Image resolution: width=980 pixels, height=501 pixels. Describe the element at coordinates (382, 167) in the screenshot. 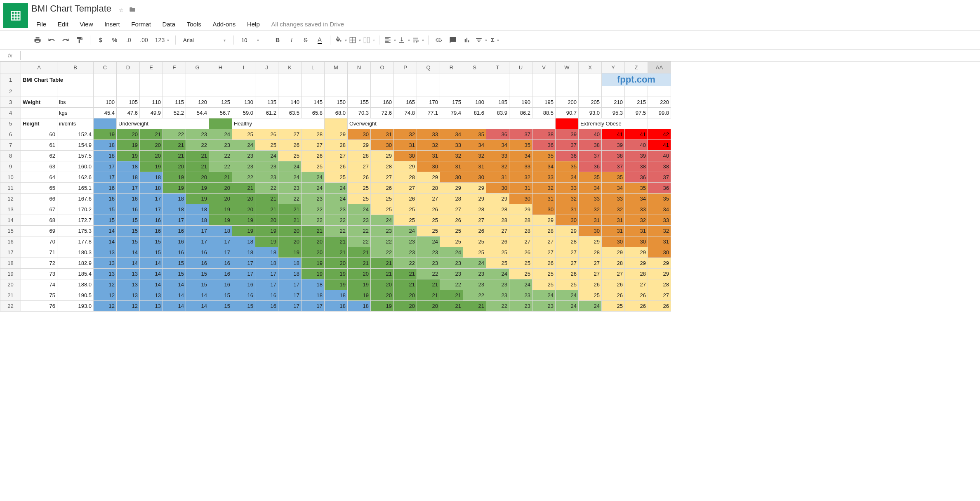

I see `bmi-cell: 28` at that location.